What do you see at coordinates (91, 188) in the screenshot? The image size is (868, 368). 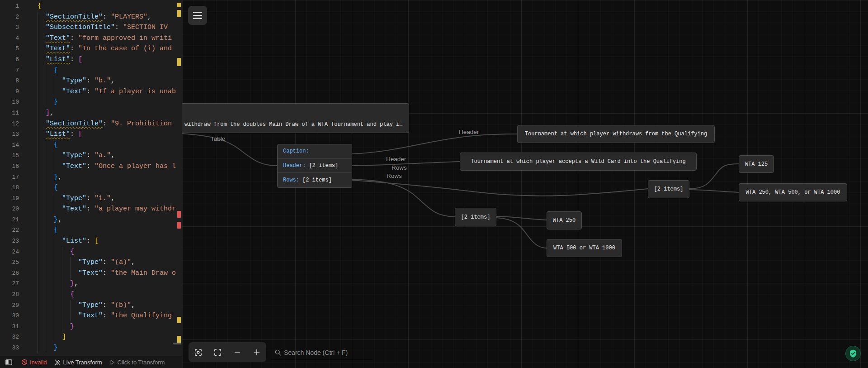 I see `editor-line-18: 18{` at bounding box center [91, 188].